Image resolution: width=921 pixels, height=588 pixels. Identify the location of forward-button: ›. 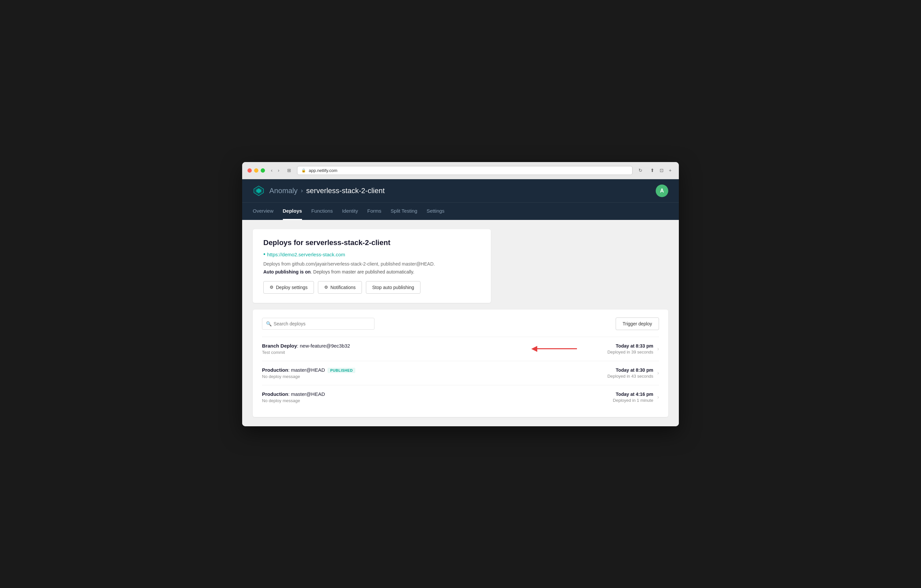
(278, 171).